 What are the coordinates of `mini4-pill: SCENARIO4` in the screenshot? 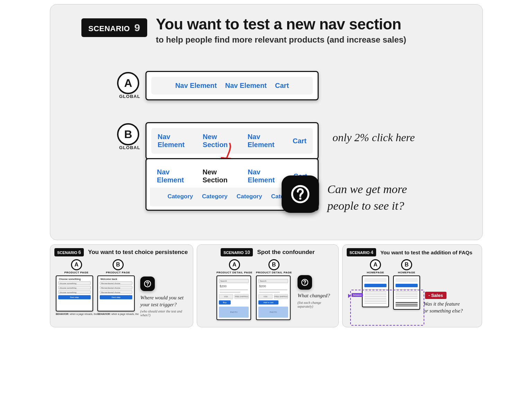 It's located at (362, 252).